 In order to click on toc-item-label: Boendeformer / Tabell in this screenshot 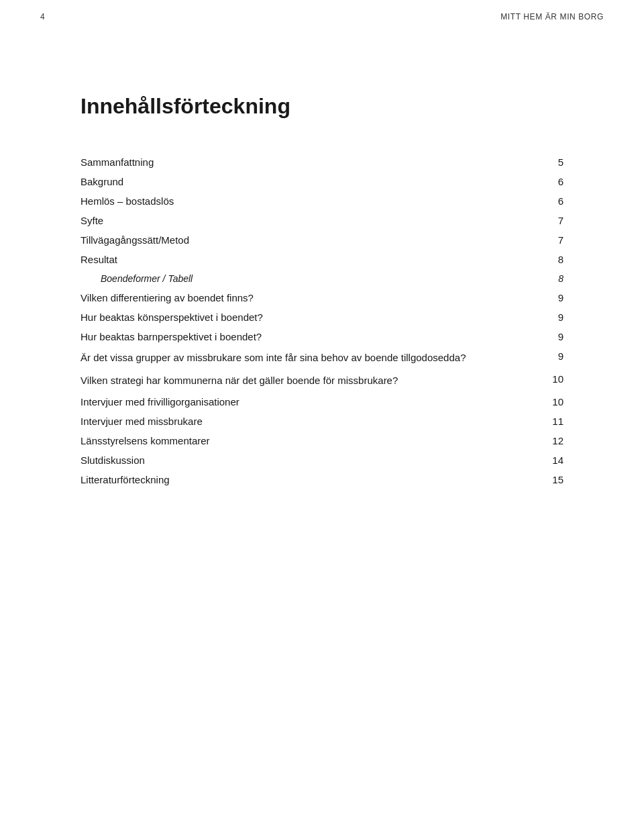, I will do `click(322, 279)`.